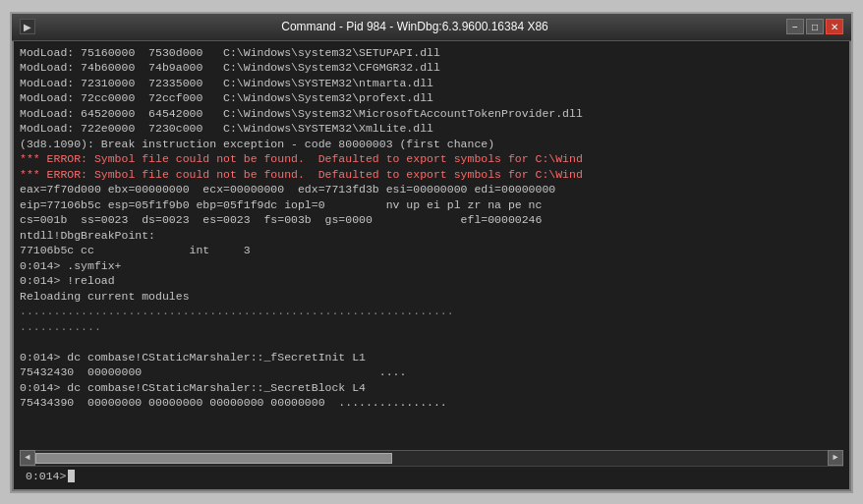 This screenshot has width=863, height=504. Describe the element at coordinates (28, 27) in the screenshot. I see `window-icon: ▶` at that location.